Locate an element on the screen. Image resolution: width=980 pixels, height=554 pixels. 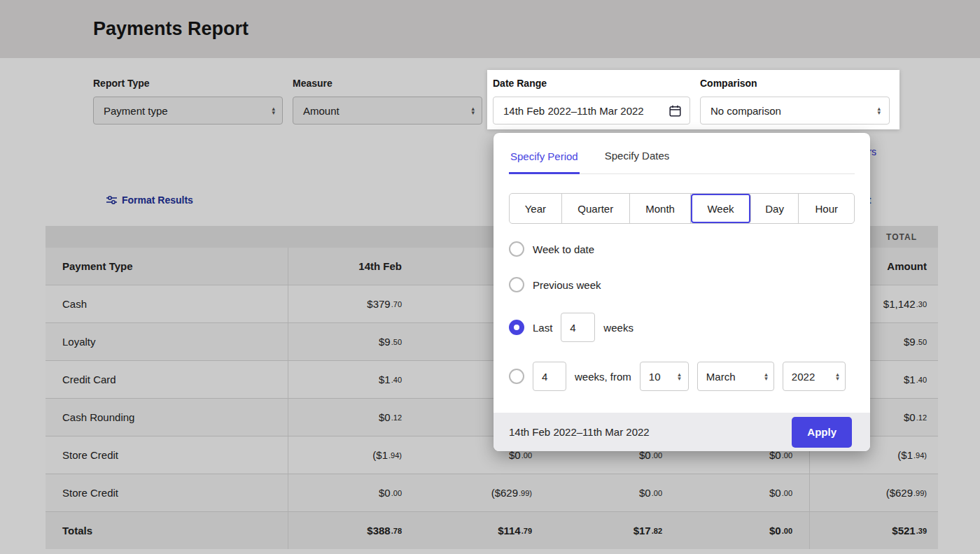
radio-last-n-weeks is located at coordinates (517, 327).